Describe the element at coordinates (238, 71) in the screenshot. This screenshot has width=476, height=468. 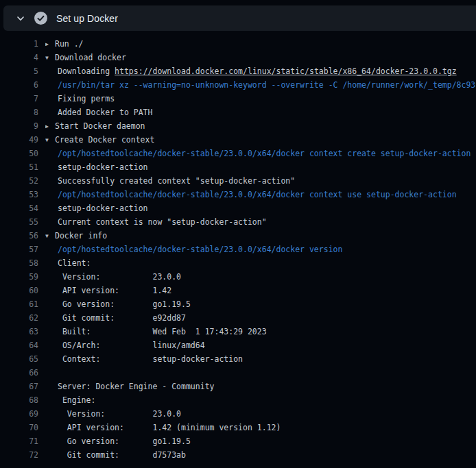
I see `log-line: 5Downloading https://download.docker.com…` at that location.